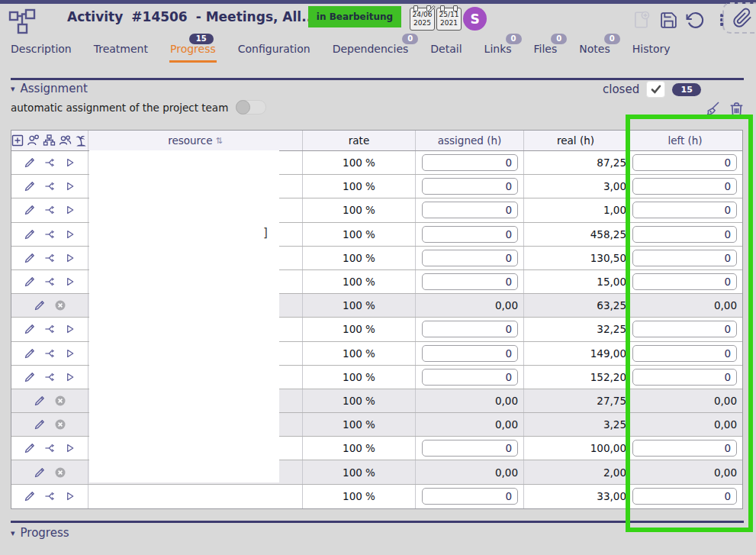 The height and width of the screenshot is (555, 756). Describe the element at coordinates (275, 50) in the screenshot. I see `tab-configuration: Configuration` at that location.